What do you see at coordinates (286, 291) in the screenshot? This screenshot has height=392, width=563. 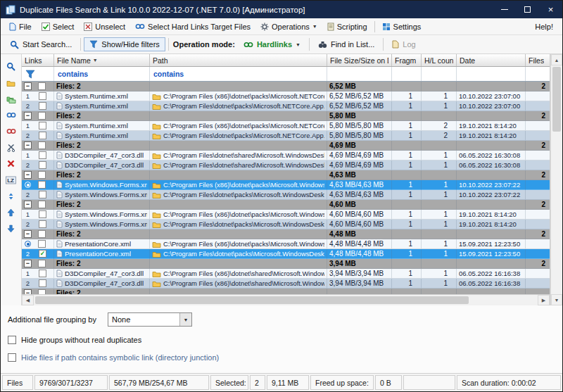 I see `group-row: −Files: 2` at bounding box center [286, 291].